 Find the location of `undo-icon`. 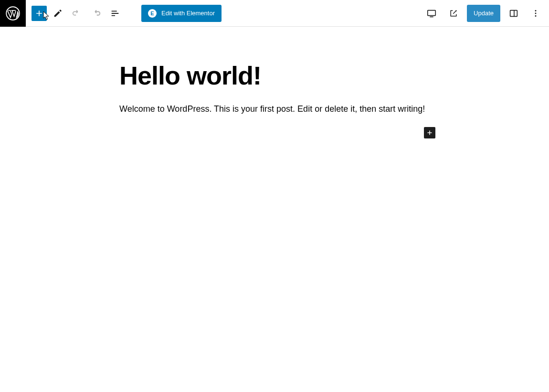

undo-icon is located at coordinates (77, 13).